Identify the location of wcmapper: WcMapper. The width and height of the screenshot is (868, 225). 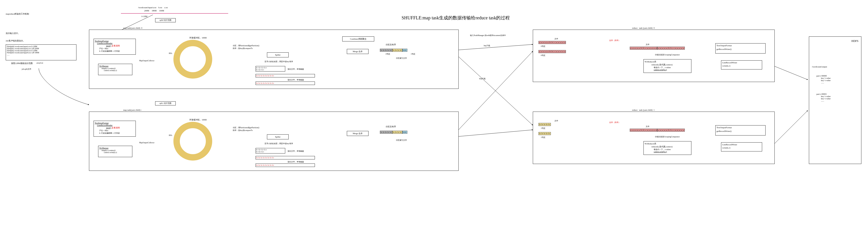
(115, 66).